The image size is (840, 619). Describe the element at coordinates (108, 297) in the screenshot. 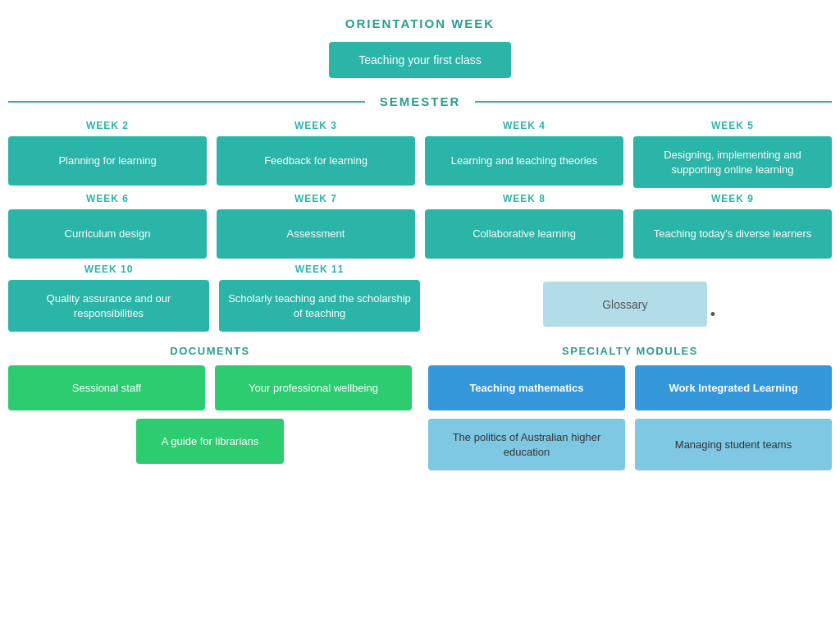

I see `week-col-10: WEEK 10 Quality assurance and our respon…` at that location.